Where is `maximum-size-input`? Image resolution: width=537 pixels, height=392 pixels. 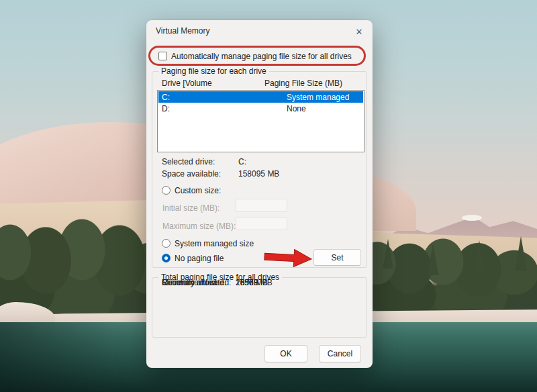
maximum-size-input is located at coordinates (262, 224).